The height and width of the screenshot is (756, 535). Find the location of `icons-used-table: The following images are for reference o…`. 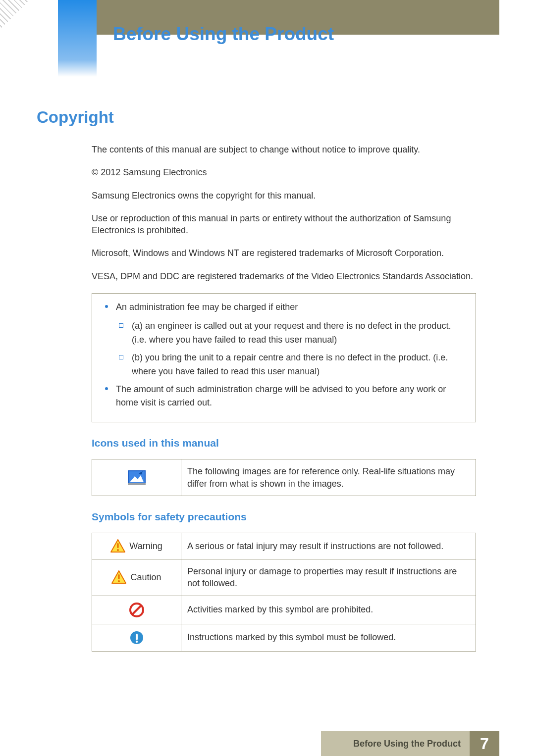

icons-used-table: The following images are for reference o… is located at coordinates (284, 477).